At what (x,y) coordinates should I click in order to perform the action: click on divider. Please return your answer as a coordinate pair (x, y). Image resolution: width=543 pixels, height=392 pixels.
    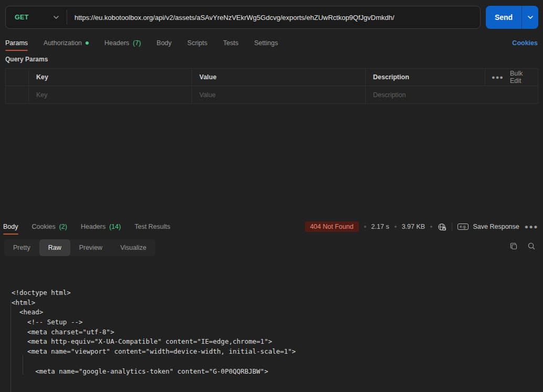
    Looking at the image, I should click on (452, 227).